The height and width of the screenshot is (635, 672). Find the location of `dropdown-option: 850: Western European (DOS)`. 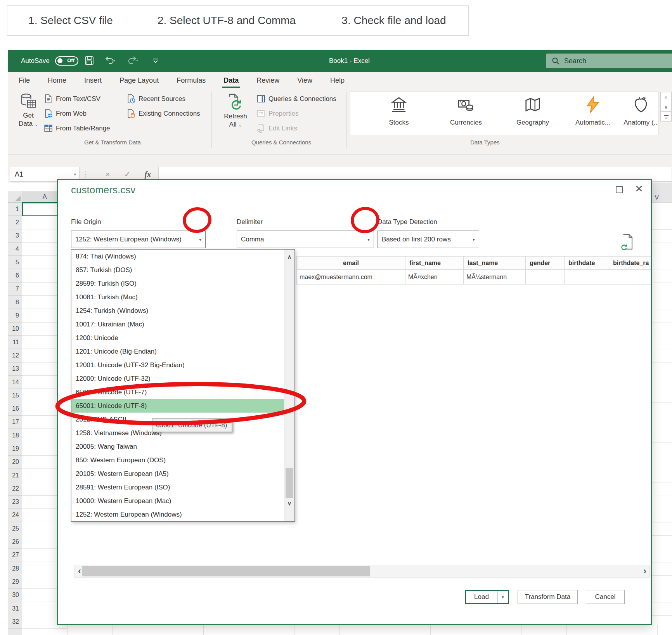

dropdown-option: 850: Western European (DOS) is located at coordinates (178, 460).